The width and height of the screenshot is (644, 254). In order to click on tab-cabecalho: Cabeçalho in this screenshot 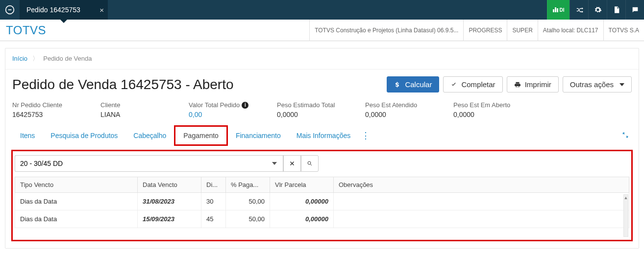, I will do `click(150, 136)`.